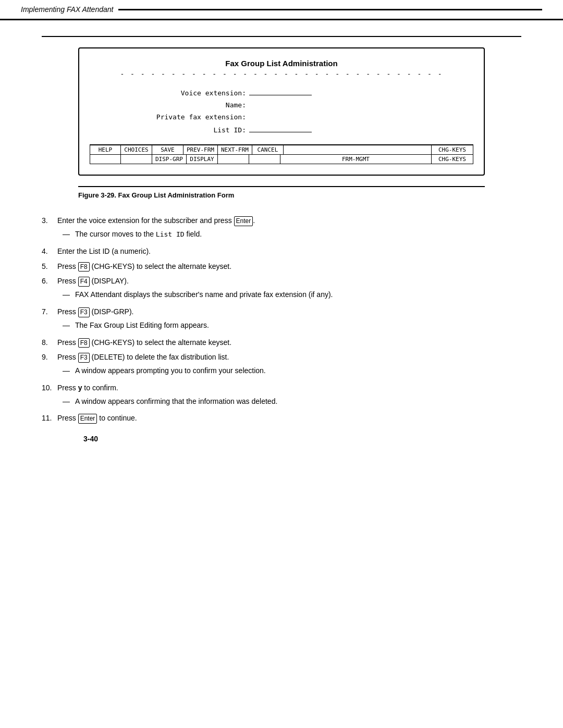 Image resolution: width=563 pixels, height=728 pixels. I want to click on step-7-sub-text: The Fax Group List Editing form appears., so click(142, 325).